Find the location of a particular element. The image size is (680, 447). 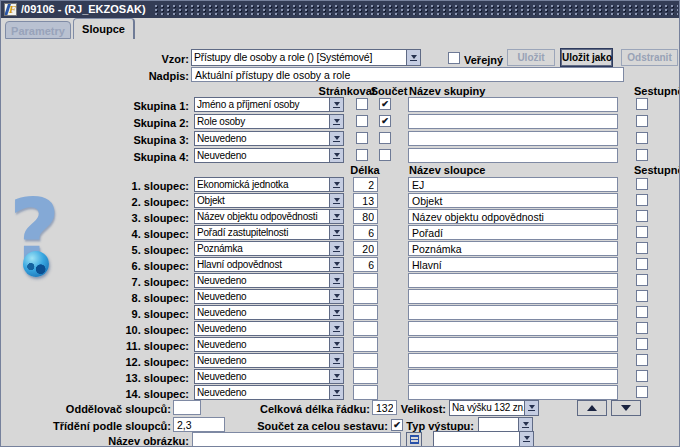

tab-sloupce: Sloupce is located at coordinates (104, 28).